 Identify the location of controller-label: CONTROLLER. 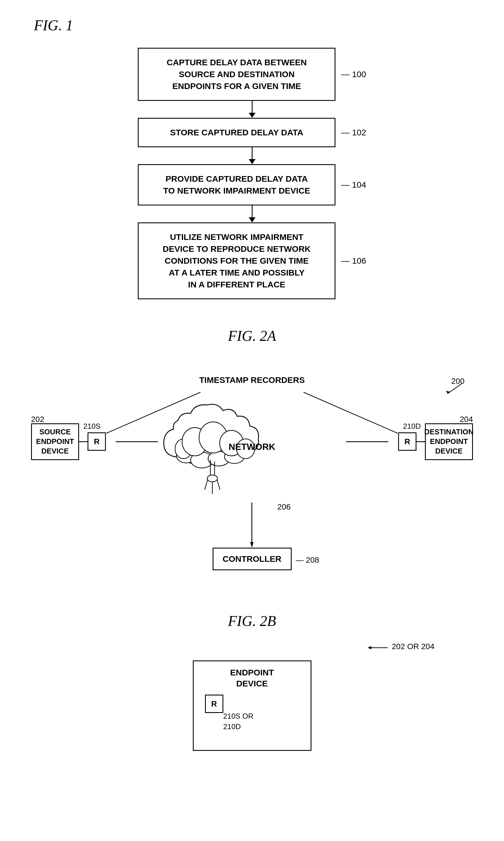
(252, 559).